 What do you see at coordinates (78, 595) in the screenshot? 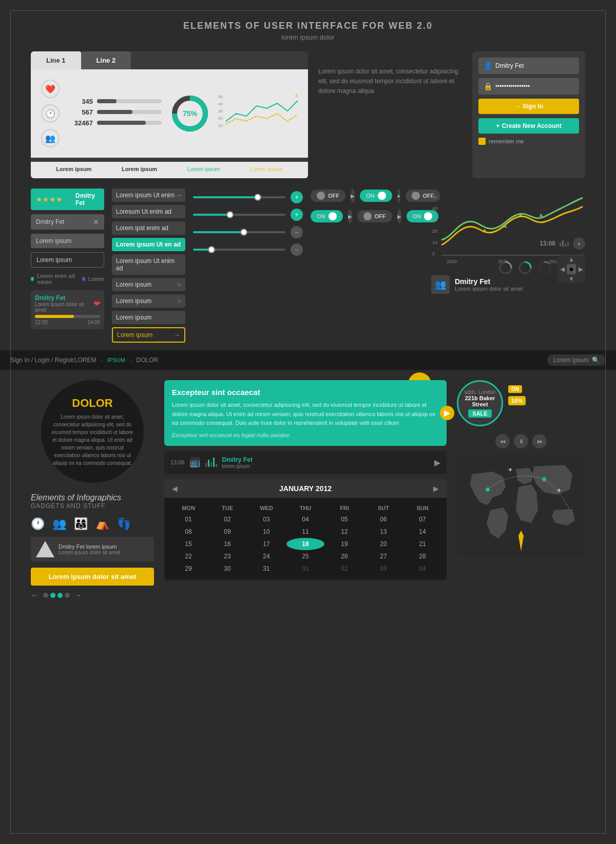
I see `arrow-right-icon: →` at bounding box center [78, 595].